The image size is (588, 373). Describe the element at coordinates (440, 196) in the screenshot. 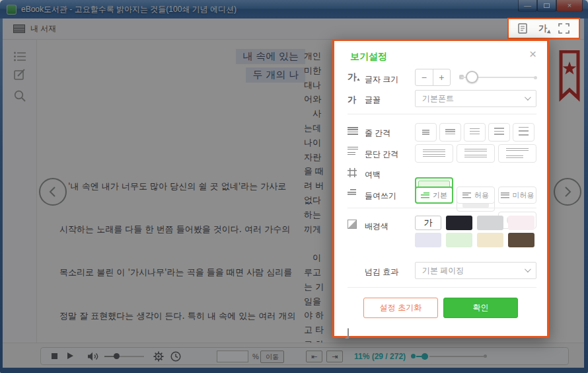

I see `indent-default-label: 기본` at that location.